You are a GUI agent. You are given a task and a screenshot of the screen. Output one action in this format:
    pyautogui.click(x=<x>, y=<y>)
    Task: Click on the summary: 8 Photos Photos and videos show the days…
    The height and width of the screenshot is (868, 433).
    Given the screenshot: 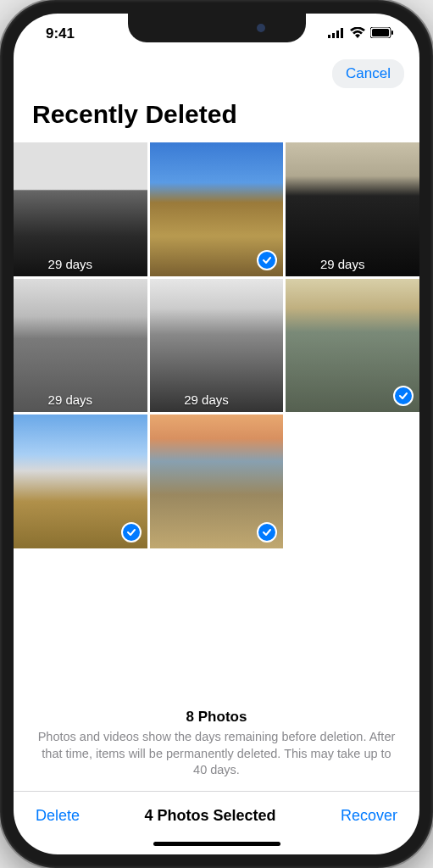 What is the action you would take?
    pyautogui.click(x=217, y=744)
    